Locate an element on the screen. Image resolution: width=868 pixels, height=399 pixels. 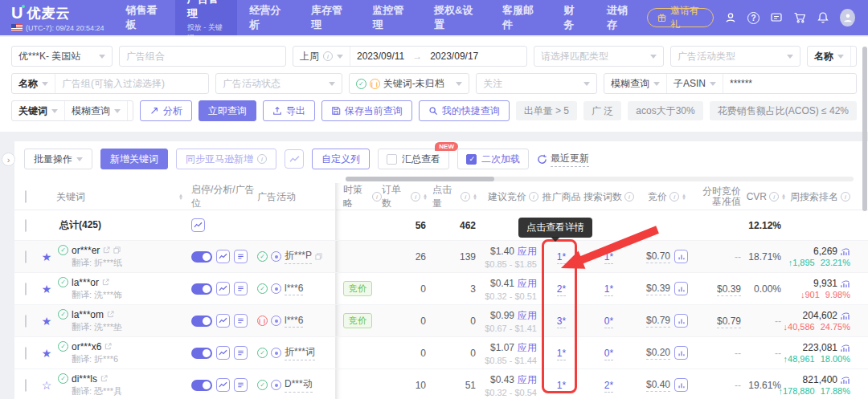
second-load-checkbox: 二次加载 is located at coordinates (493, 159).